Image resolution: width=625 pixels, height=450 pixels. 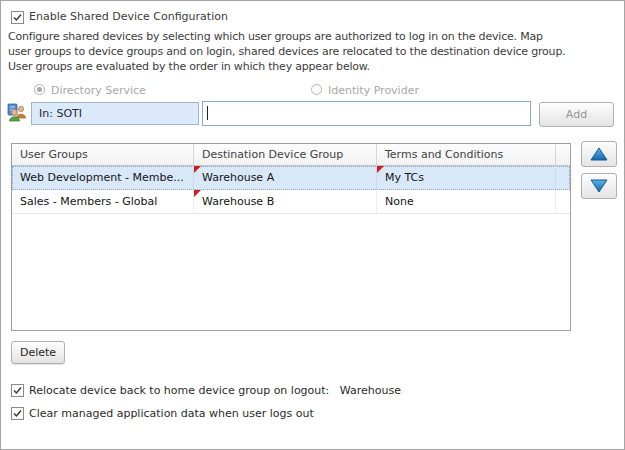 I want to click on cell-user-group: Web Development - Membe..., so click(x=103, y=178).